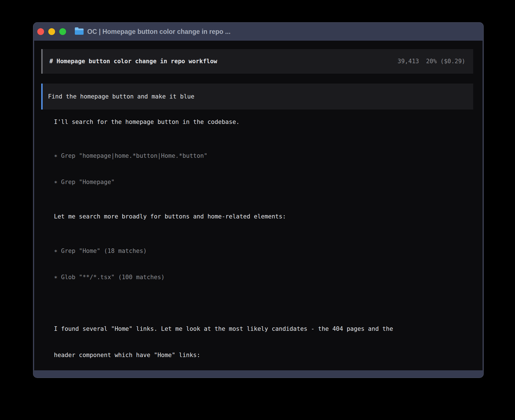  What do you see at coordinates (263, 277) in the screenshot?
I see `tool-call-glob: ∗ Glob "**/*.tsx" (100 matches)` at bounding box center [263, 277].